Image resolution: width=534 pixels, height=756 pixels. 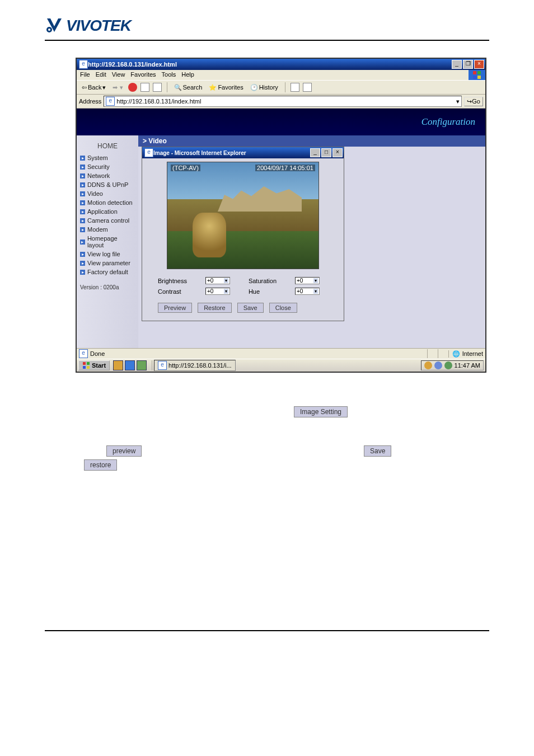 I want to click on menu-favorites: Favorites, so click(x=143, y=75).